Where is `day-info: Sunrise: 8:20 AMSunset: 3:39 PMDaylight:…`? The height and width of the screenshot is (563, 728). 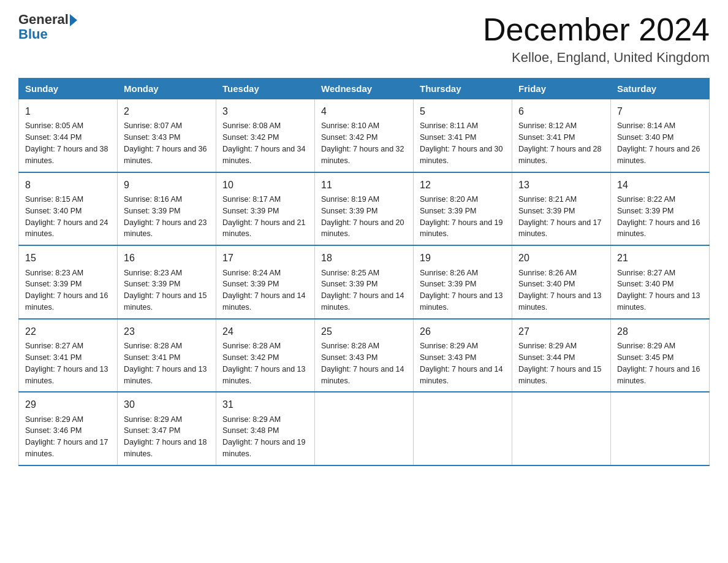 day-info: Sunrise: 8:20 AMSunset: 3:39 PMDaylight:… is located at coordinates (461, 217).